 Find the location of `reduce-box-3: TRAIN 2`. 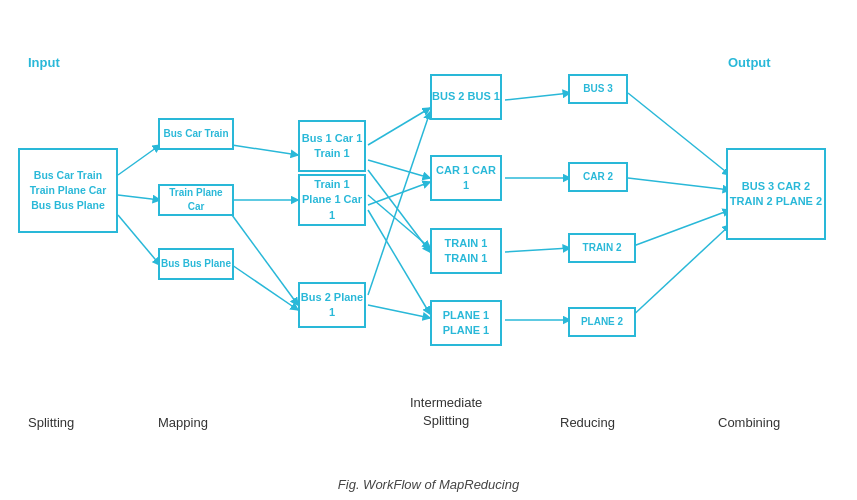

reduce-box-3: TRAIN 2 is located at coordinates (602, 248).